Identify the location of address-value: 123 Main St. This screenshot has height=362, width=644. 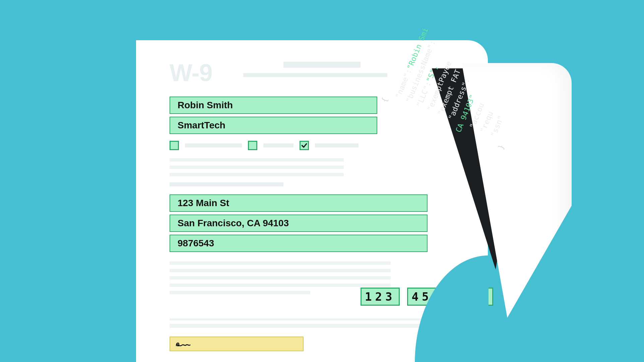
(203, 203).